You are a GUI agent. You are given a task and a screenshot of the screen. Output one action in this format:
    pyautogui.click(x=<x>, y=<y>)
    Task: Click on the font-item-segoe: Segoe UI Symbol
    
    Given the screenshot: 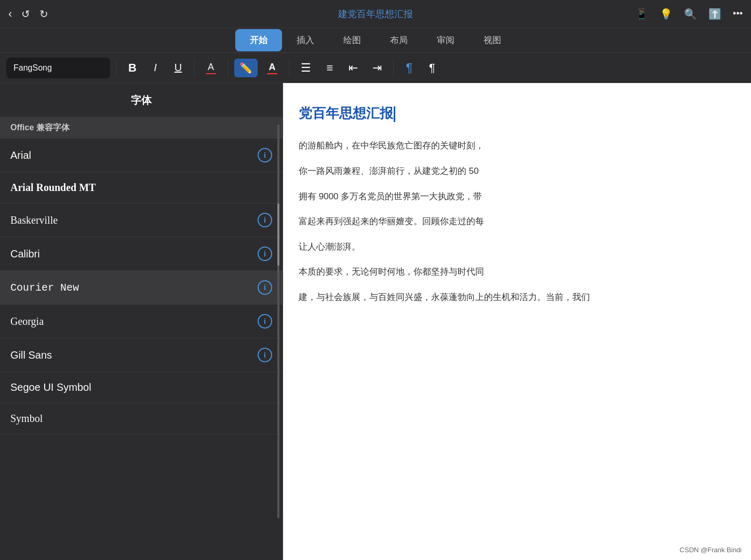 What is the action you would take?
    pyautogui.click(x=141, y=388)
    